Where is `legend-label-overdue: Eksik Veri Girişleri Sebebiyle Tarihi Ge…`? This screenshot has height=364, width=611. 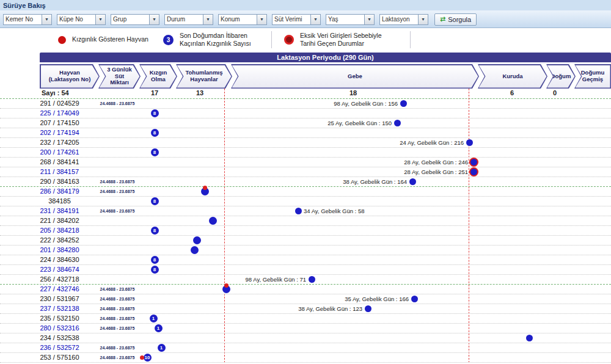
legend-label-overdue: Eksik Veri Girişleri Sebebiyle Tarihi Ge… is located at coordinates (349, 40).